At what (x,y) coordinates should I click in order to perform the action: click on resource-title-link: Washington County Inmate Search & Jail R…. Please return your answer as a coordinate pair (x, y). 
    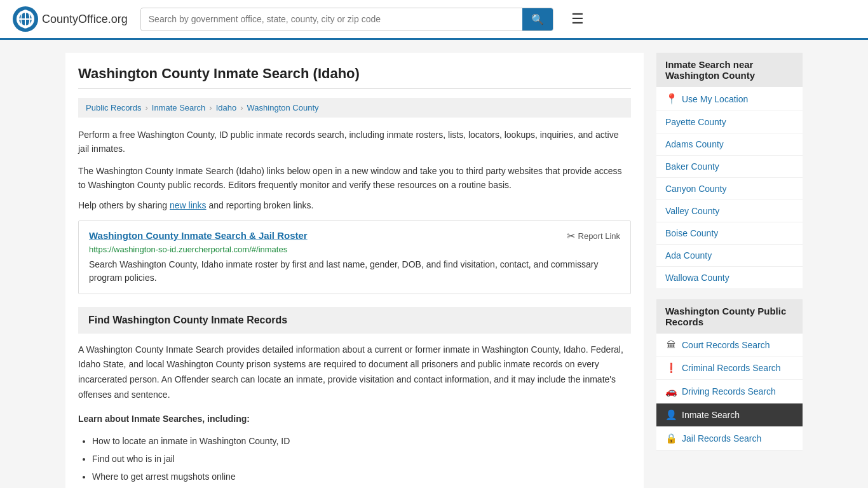
    Looking at the image, I should click on (198, 235).